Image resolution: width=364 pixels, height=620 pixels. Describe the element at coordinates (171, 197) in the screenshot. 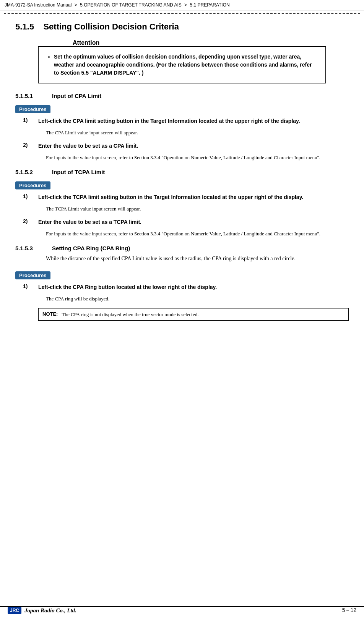

I see `step-5152-1-text: Left-click the TCPA limit setting button…` at that location.